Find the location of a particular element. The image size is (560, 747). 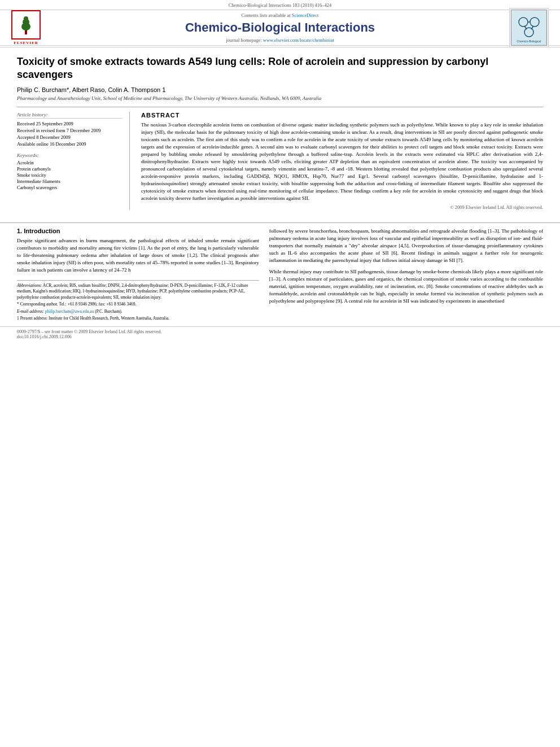

received-date: Received 25 September 2009 is located at coordinates (70, 124).